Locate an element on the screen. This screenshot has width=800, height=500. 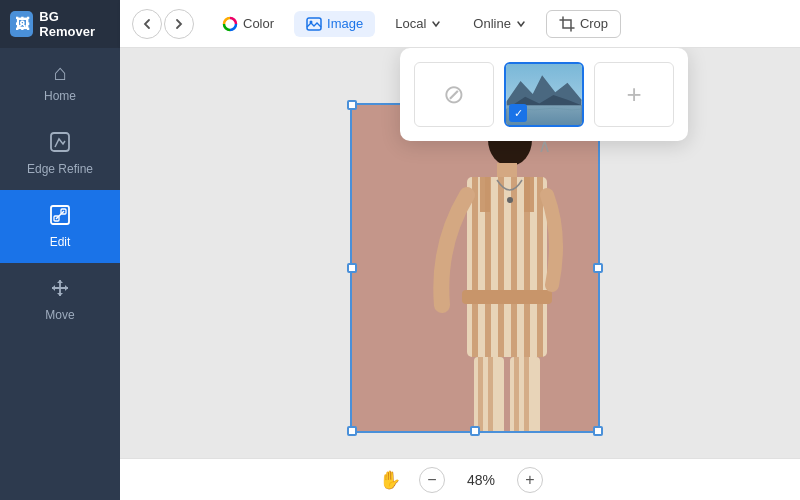
handle-top-left is located at coordinates (352, 105).